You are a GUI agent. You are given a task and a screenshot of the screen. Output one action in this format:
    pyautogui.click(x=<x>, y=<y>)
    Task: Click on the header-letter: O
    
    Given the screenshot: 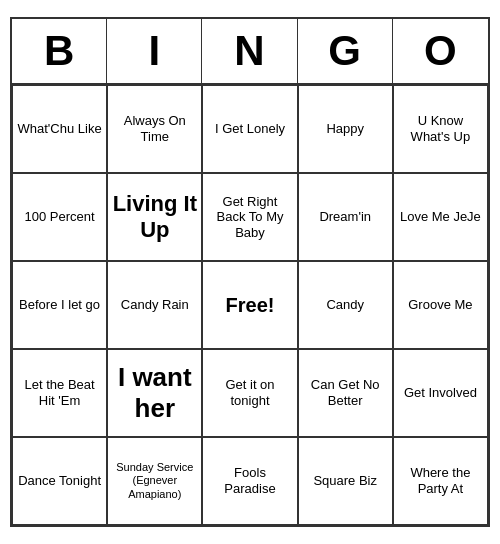 What is the action you would take?
    pyautogui.click(x=440, y=51)
    